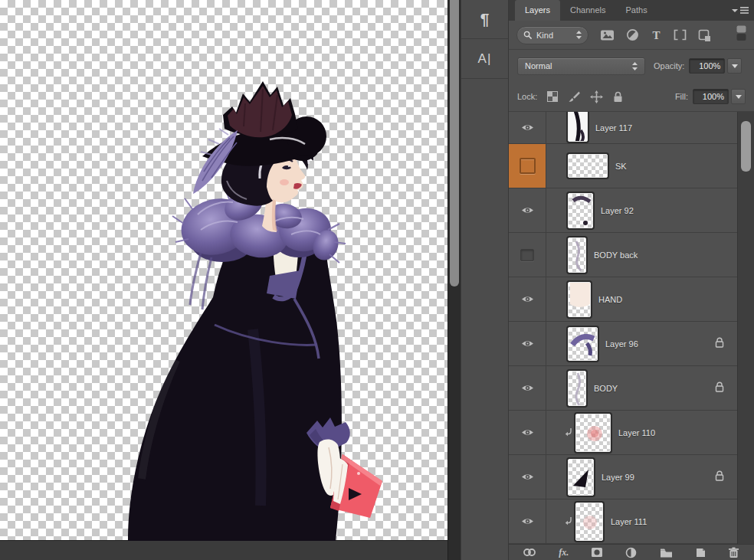 The image size is (754, 560). What do you see at coordinates (454, 143) in the screenshot?
I see `document-scrollbar-thumb` at bounding box center [454, 143].